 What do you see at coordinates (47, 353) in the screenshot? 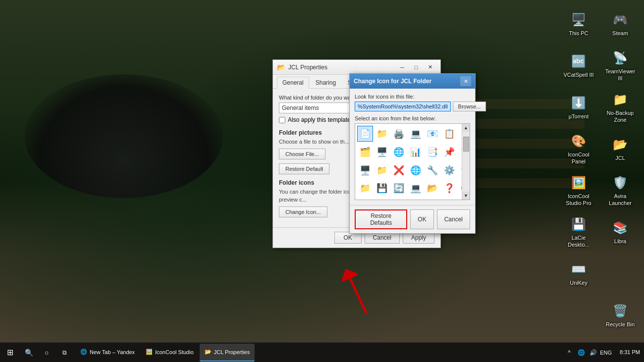
I see `cortana-button: ○` at bounding box center [47, 353].